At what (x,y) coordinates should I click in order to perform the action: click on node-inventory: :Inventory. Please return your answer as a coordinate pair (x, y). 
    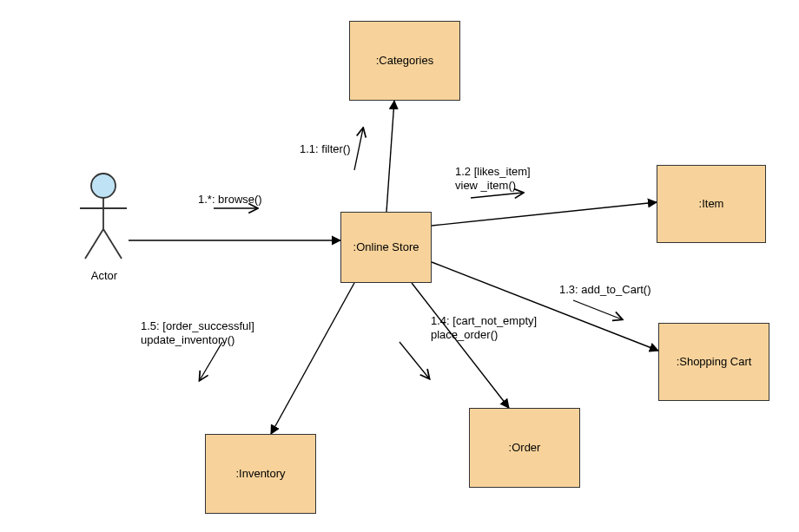
    Looking at the image, I should click on (261, 474).